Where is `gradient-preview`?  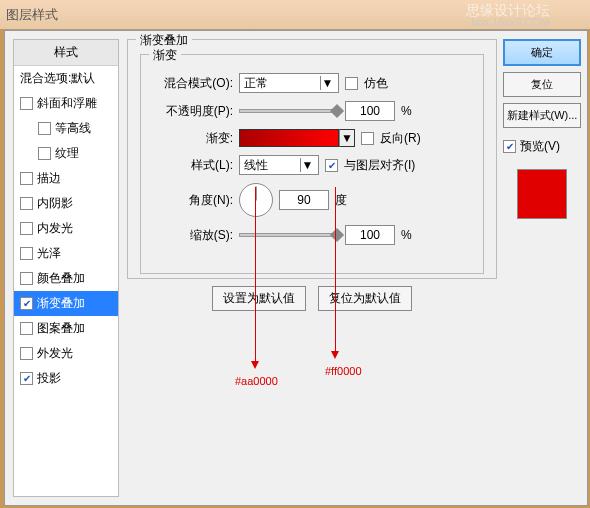 gradient-preview is located at coordinates (289, 138).